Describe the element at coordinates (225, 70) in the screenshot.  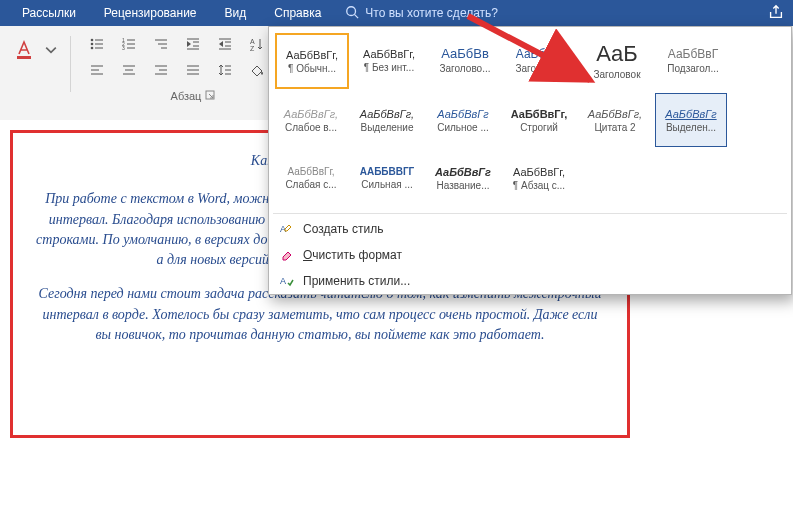
I see `line-spacing-button` at that location.